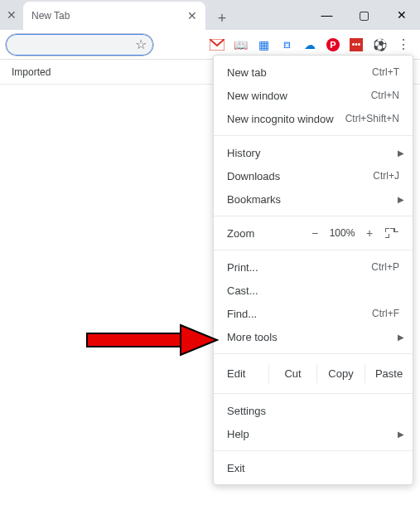  What do you see at coordinates (389, 373) in the screenshot?
I see `paste-button: Paste` at bounding box center [389, 373].